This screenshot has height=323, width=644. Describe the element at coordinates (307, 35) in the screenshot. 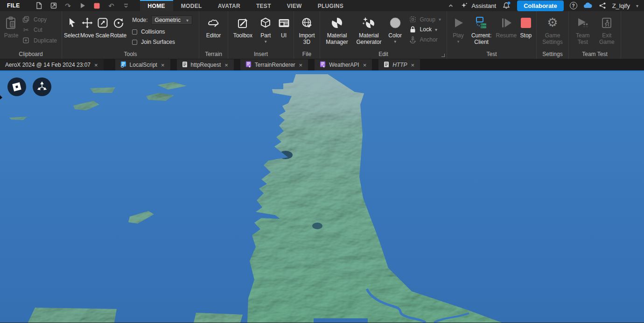

I see `section-file: Import 3D File` at that location.